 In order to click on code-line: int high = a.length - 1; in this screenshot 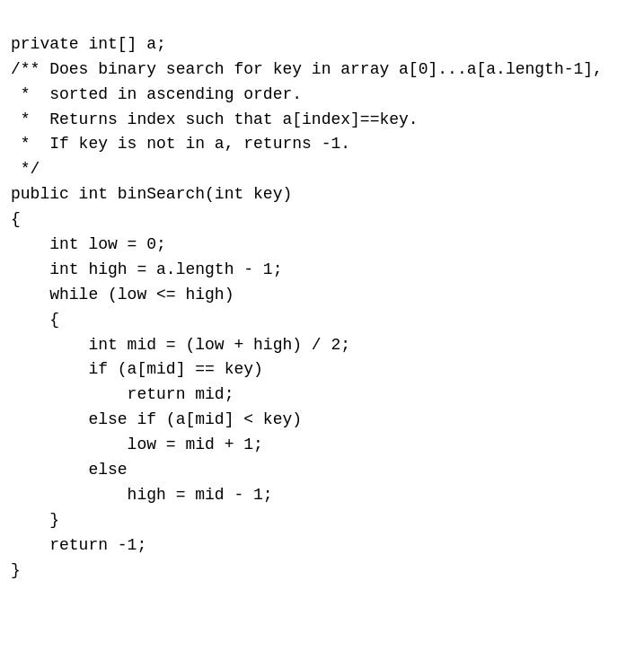, I will do `click(322, 270)`.